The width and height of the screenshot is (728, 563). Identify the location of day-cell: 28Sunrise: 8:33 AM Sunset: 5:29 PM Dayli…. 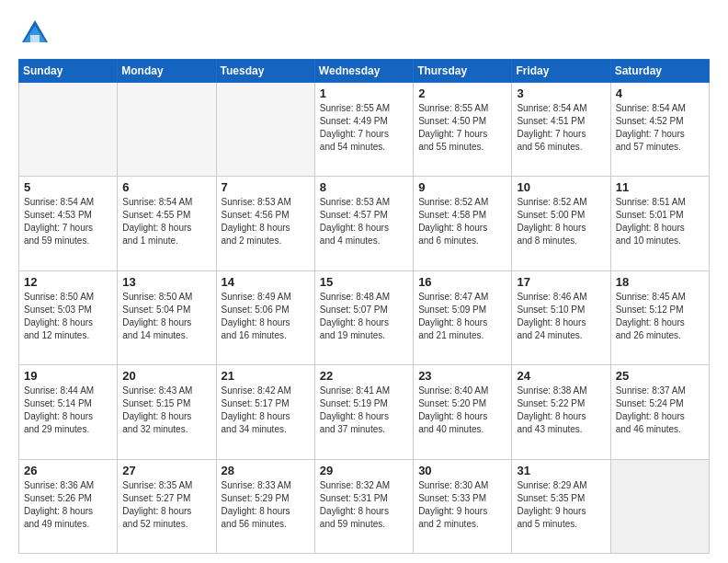
(265, 506).